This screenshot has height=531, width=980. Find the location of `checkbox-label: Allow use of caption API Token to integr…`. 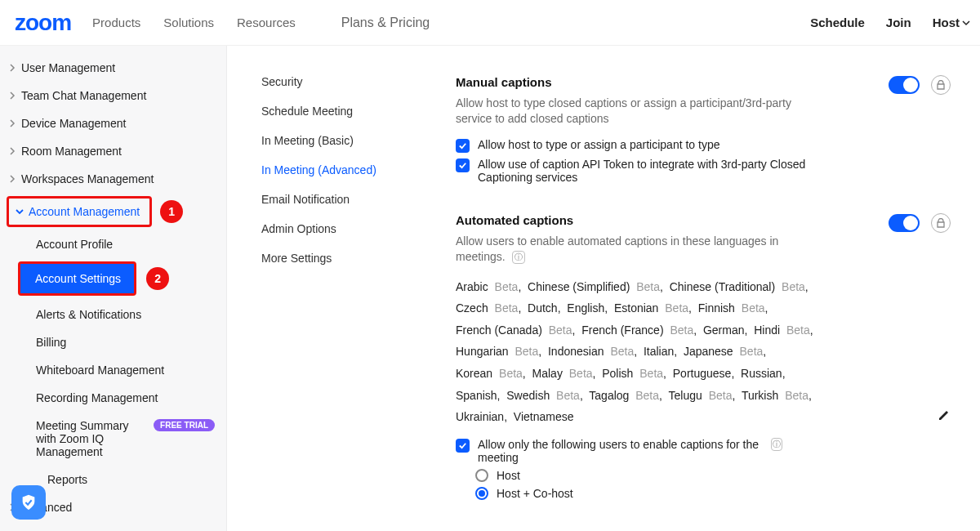

checkbox-label: Allow use of caption API Token to integr… is located at coordinates (647, 171).